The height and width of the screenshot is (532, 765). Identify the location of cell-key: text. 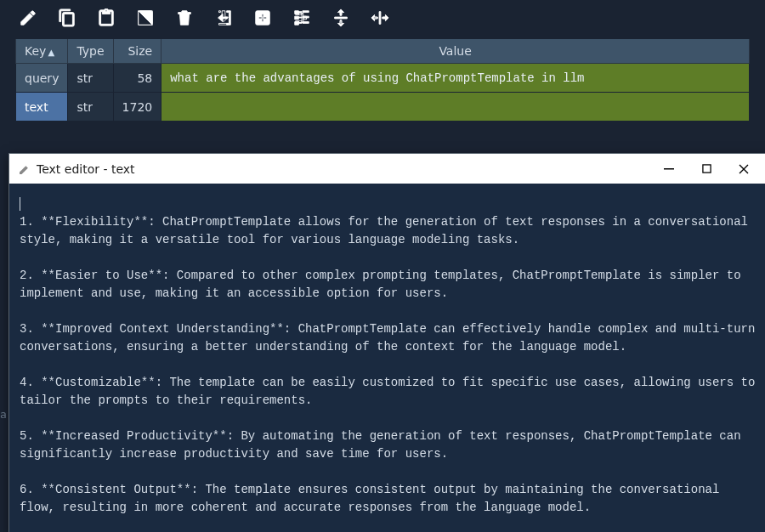
(42, 107).